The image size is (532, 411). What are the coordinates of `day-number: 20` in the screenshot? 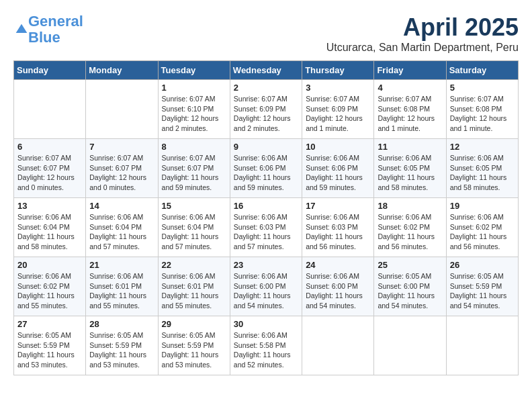 It's located at (50, 265).